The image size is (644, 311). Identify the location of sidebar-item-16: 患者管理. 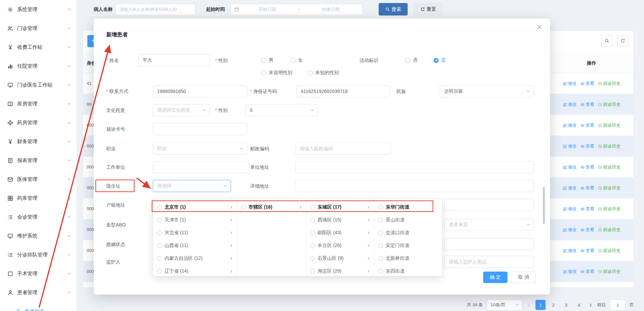
(38, 292).